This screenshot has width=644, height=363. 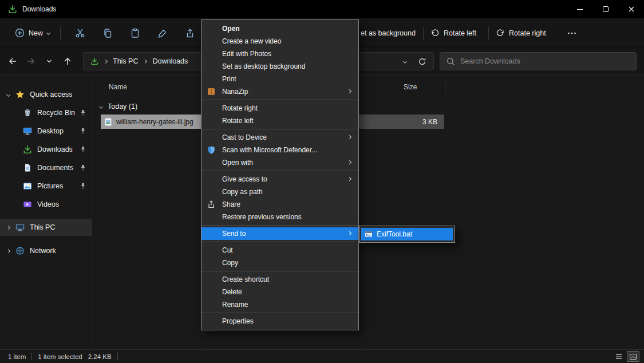 What do you see at coordinates (39, 9) in the screenshot?
I see `window-title: Downloads` at bounding box center [39, 9].